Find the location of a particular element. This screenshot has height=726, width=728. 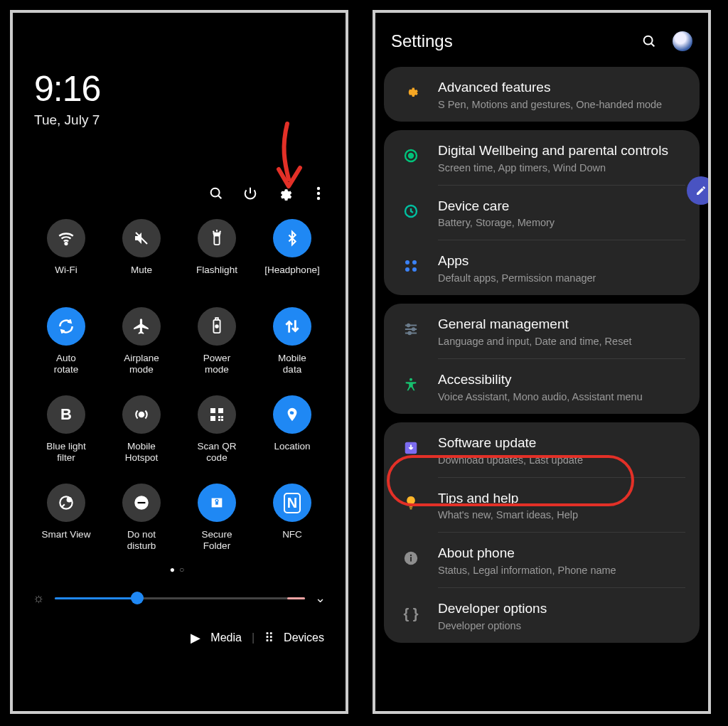

autorotate-icon is located at coordinates (66, 326).